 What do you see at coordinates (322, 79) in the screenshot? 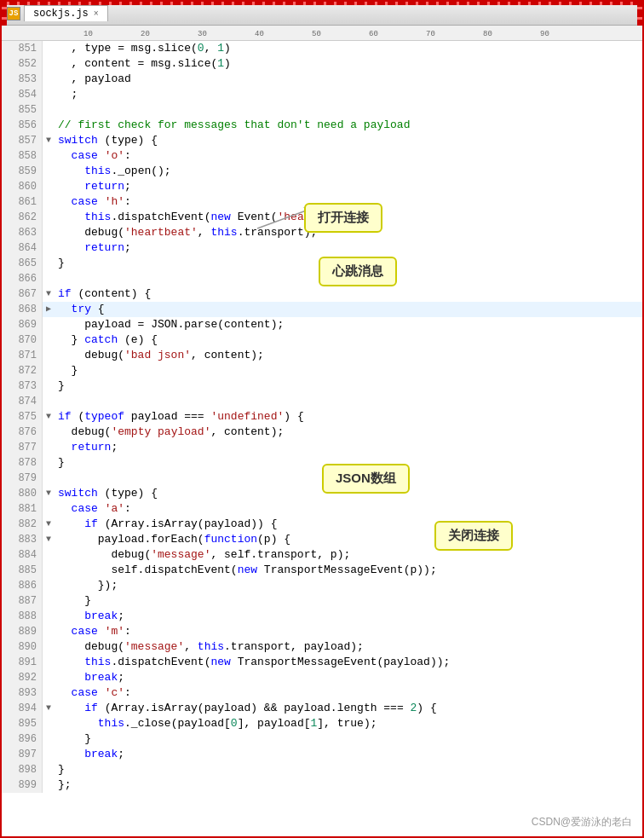
I see `code-line-853: 853 , payload` at bounding box center [322, 79].